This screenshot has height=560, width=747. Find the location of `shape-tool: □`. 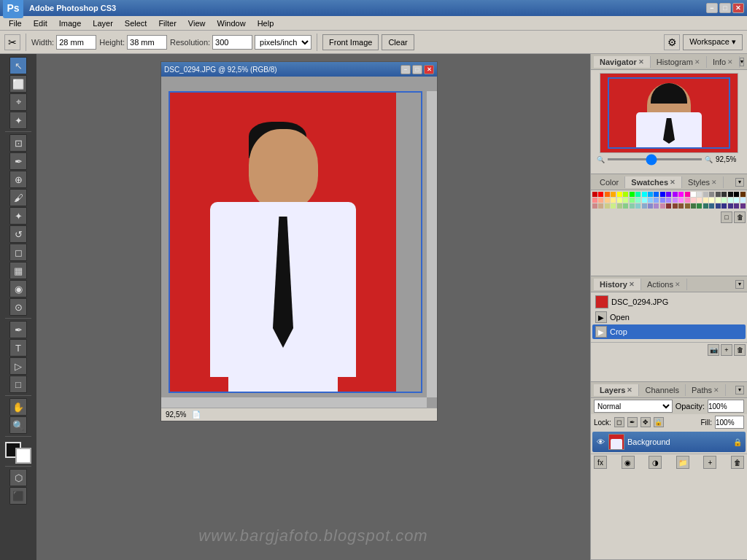

shape-tool: □ is located at coordinates (18, 384).